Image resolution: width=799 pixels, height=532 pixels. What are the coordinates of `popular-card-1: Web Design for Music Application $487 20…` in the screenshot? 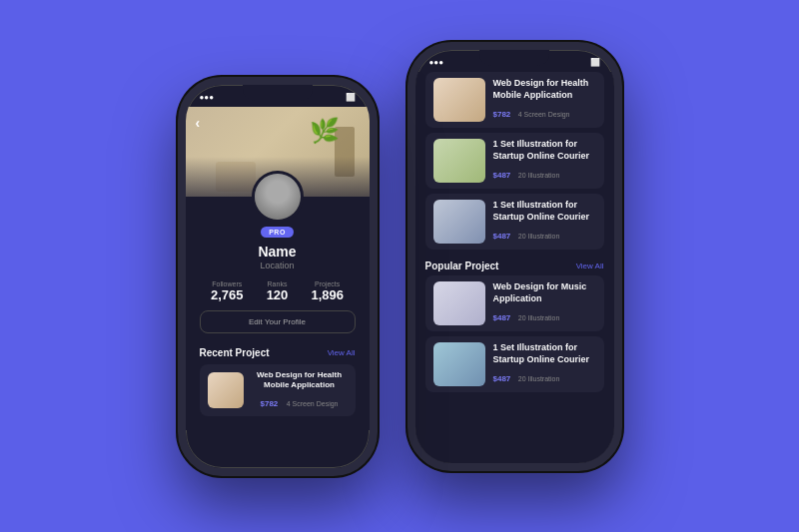 It's located at (515, 303).